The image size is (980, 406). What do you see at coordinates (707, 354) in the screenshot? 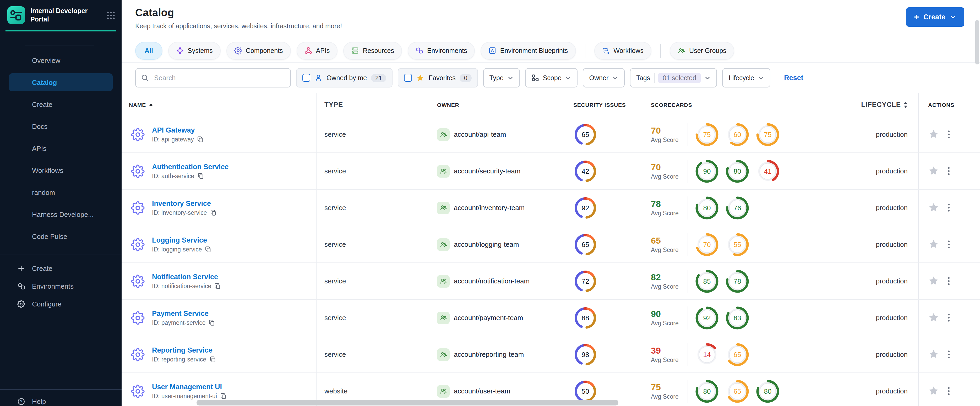
I see `scorecard-ring: 14` at bounding box center [707, 354].